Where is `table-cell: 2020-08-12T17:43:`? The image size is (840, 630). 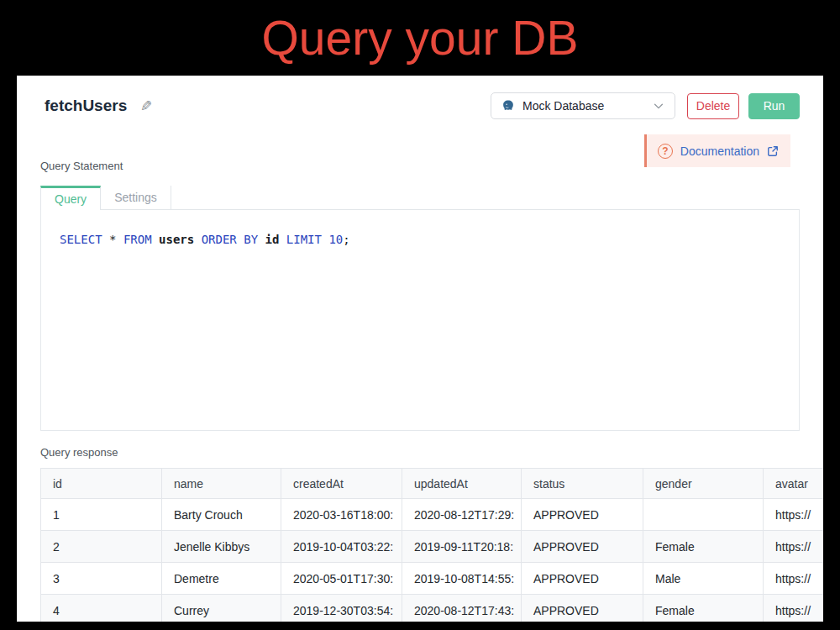
table-cell: 2020-08-12T17:43: is located at coordinates (462, 608).